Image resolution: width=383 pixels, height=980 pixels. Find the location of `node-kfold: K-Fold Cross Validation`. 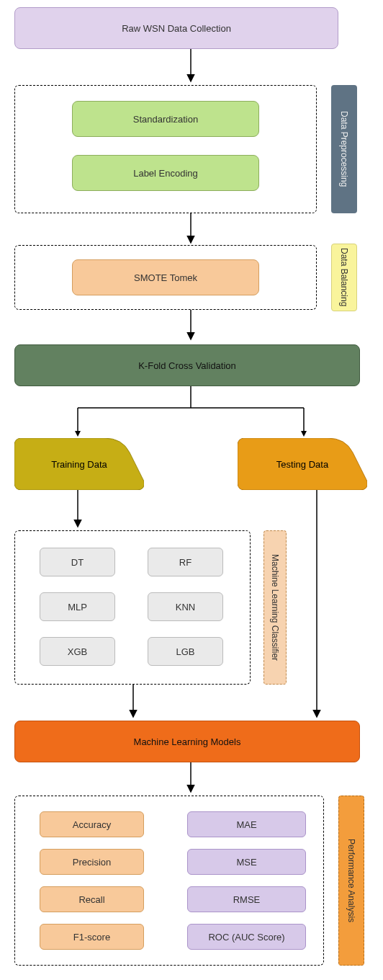

node-kfold: K-Fold Cross Validation is located at coordinates (187, 365).